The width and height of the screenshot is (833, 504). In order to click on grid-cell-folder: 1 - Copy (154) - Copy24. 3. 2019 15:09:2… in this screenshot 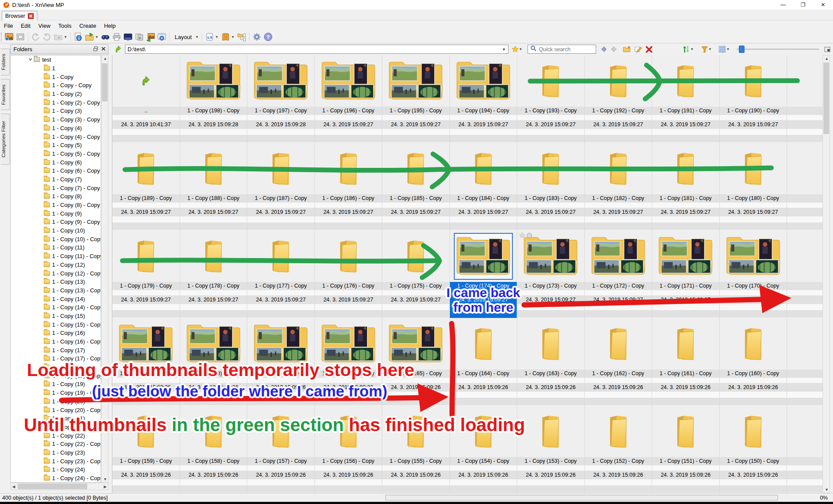, I will do `click(484, 449)`.